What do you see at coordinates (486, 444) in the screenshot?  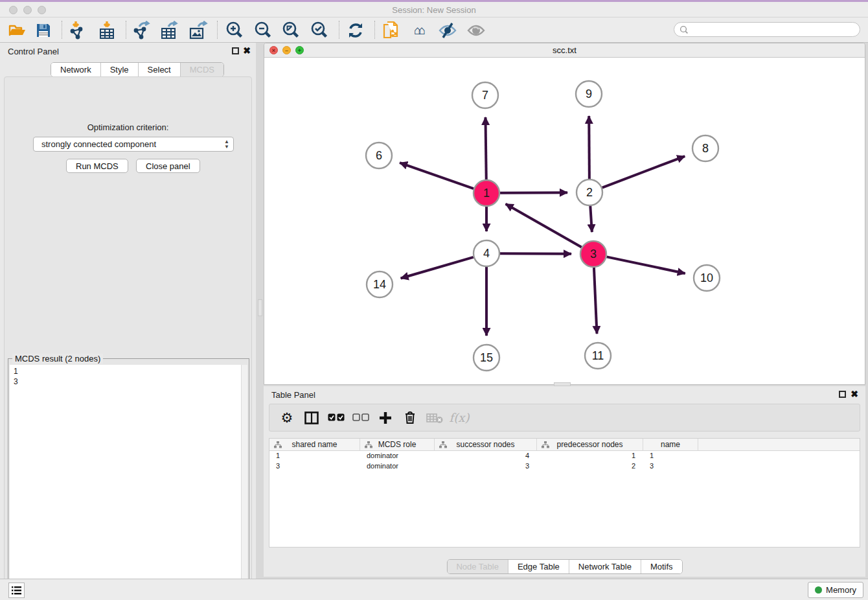 I see `column-header-successor-nodes: successor nodes` at bounding box center [486, 444].